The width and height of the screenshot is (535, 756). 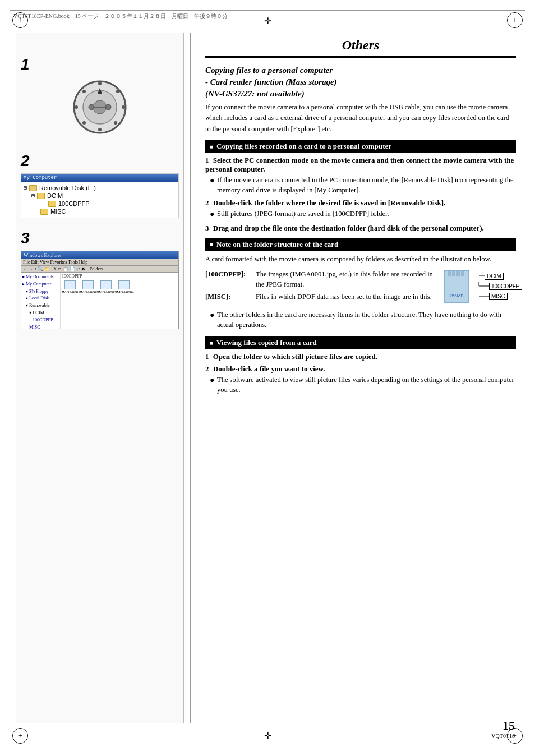 What do you see at coordinates (367, 385) in the screenshot?
I see `s3-step2-bullet1-text: The software activated to view still pic…` at bounding box center [367, 385].